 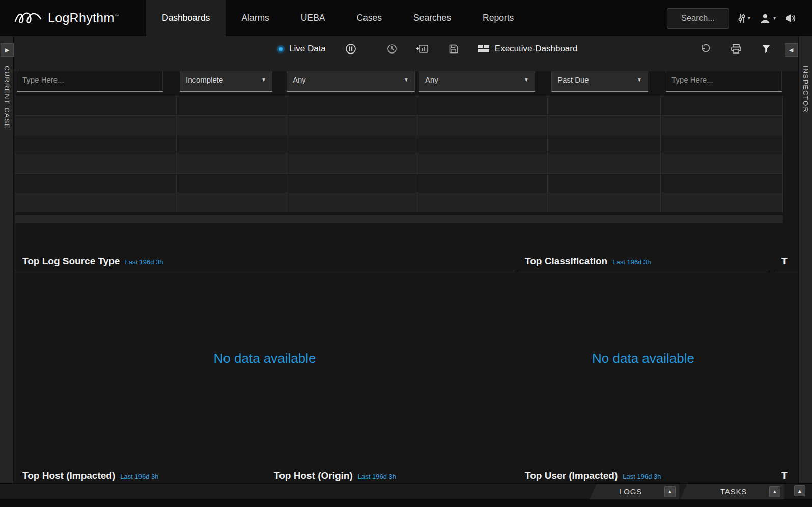 I want to click on case-status-filter: Incomplete ▼, so click(x=226, y=82).